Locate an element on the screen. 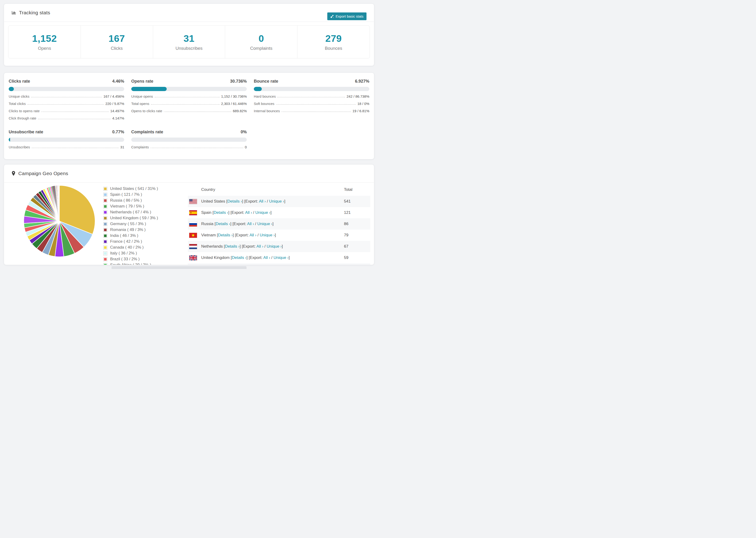 The image size is (756, 538). legend-item-romania: Romania ( 49 / 3% ) is located at coordinates (146, 230).